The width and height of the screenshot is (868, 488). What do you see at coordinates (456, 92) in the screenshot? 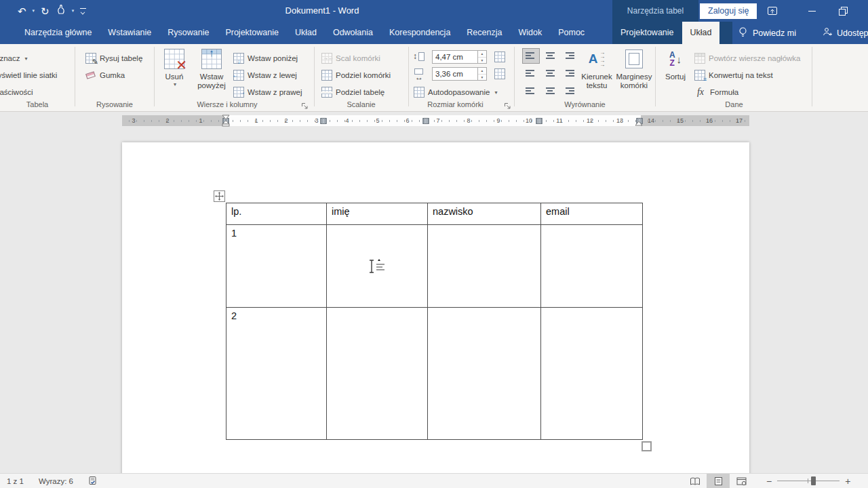
I see `autofit-button: Autodopasowanie ▾` at bounding box center [456, 92].